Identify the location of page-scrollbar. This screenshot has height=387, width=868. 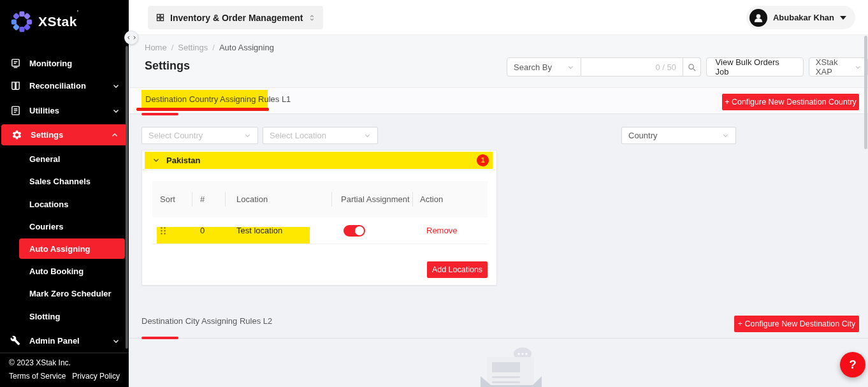
(865, 92).